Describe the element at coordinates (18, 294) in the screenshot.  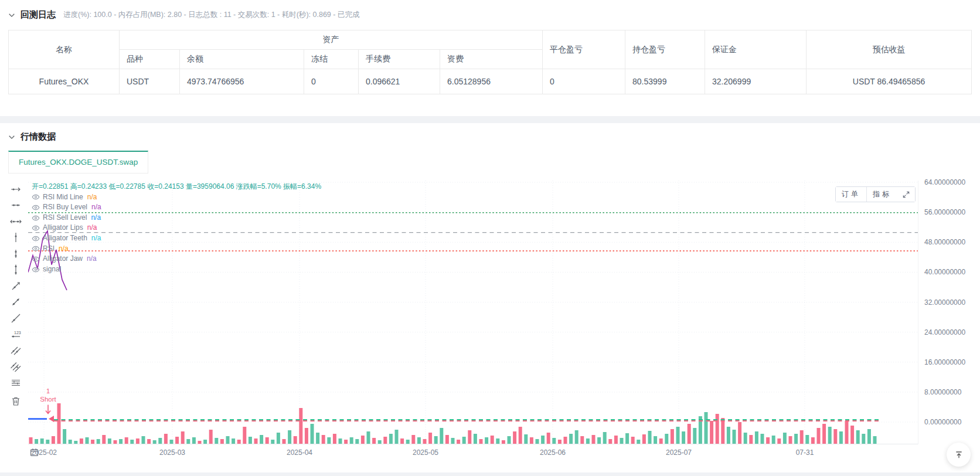
I see `drawing-toolbar: 123` at that location.